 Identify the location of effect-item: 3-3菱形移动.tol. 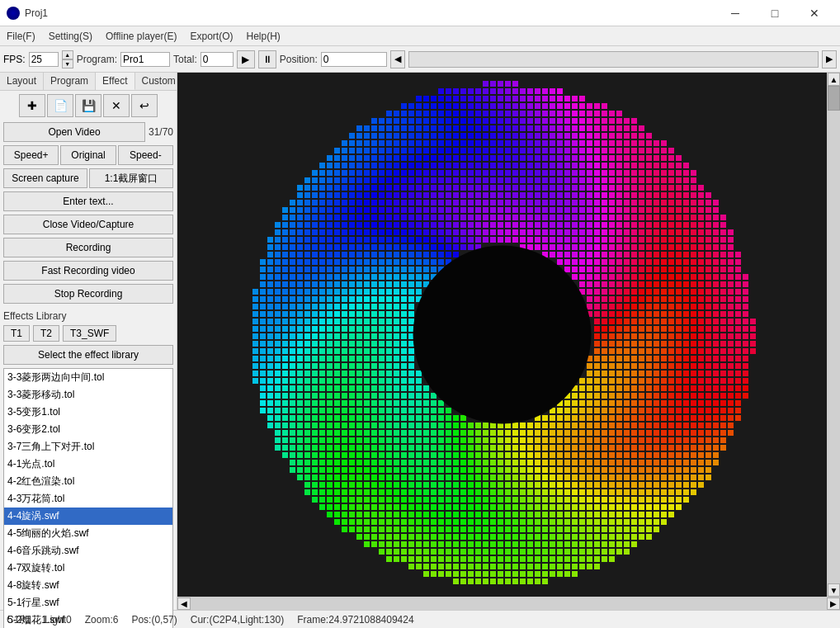
(88, 394).